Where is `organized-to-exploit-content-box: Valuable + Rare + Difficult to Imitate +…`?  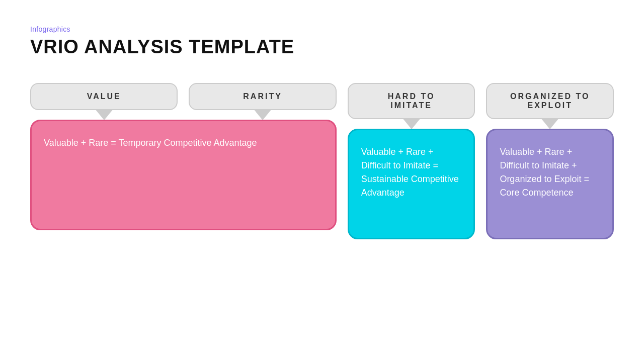 organized-to-exploit-content-box: Valuable + Rare + Difficult to Imitate +… is located at coordinates (550, 184).